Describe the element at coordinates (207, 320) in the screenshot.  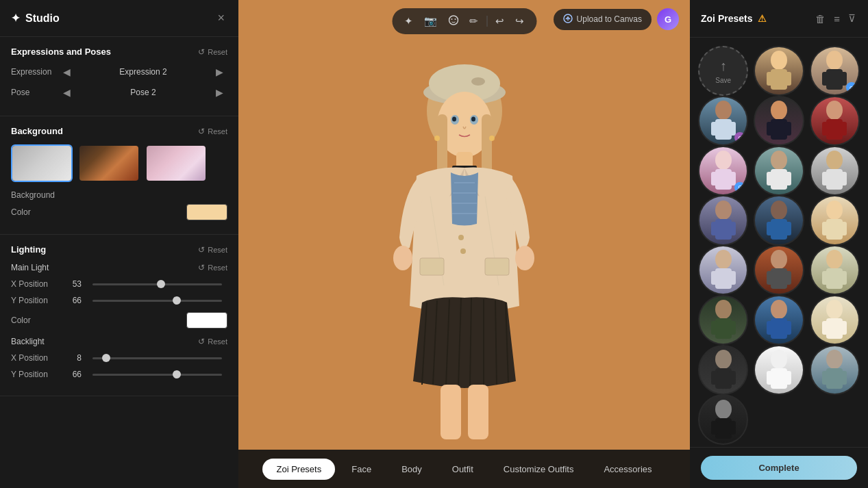
I see `main-light-color-swatch` at that location.